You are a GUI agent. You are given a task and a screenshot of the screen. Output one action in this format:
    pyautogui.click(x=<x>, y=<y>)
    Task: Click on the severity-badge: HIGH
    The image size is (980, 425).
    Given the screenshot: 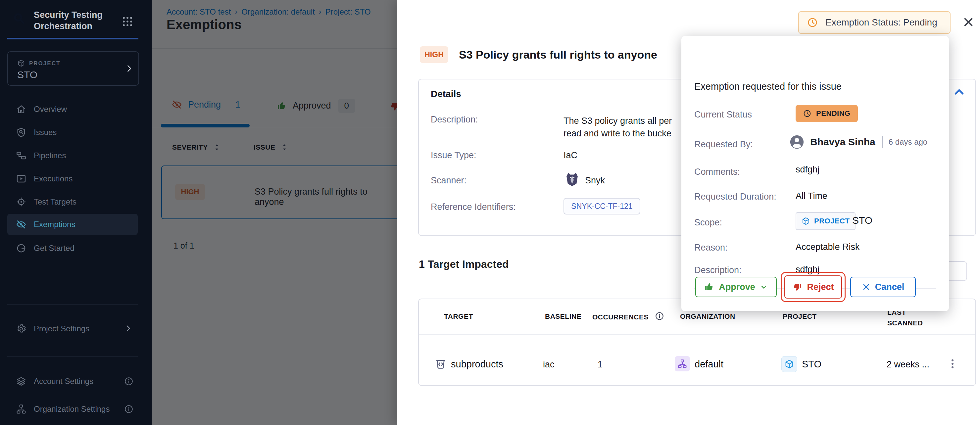 What is the action you would take?
    pyautogui.click(x=434, y=55)
    